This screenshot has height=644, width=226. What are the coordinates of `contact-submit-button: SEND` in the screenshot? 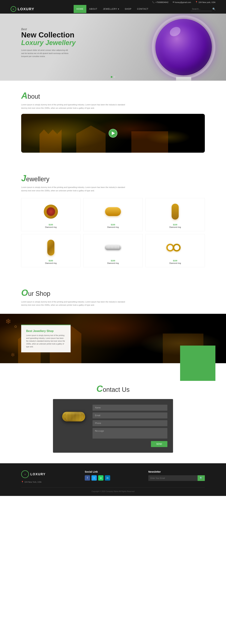 It's located at (159, 444).